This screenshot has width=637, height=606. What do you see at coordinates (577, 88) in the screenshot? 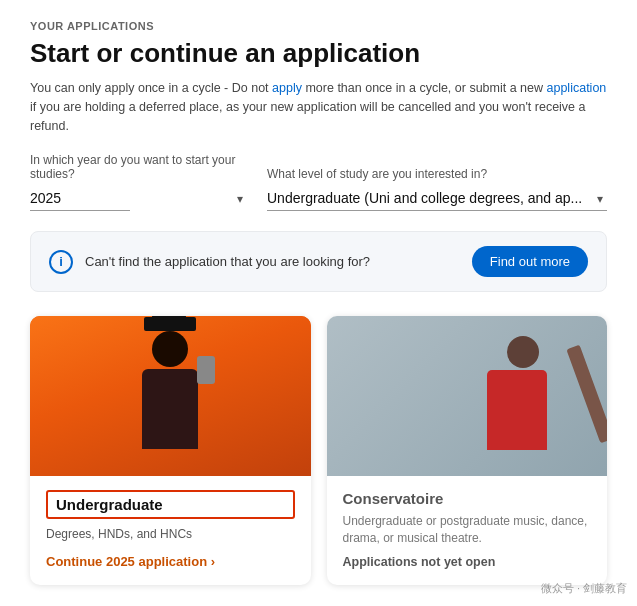
I see `application-link: application` at bounding box center [577, 88].